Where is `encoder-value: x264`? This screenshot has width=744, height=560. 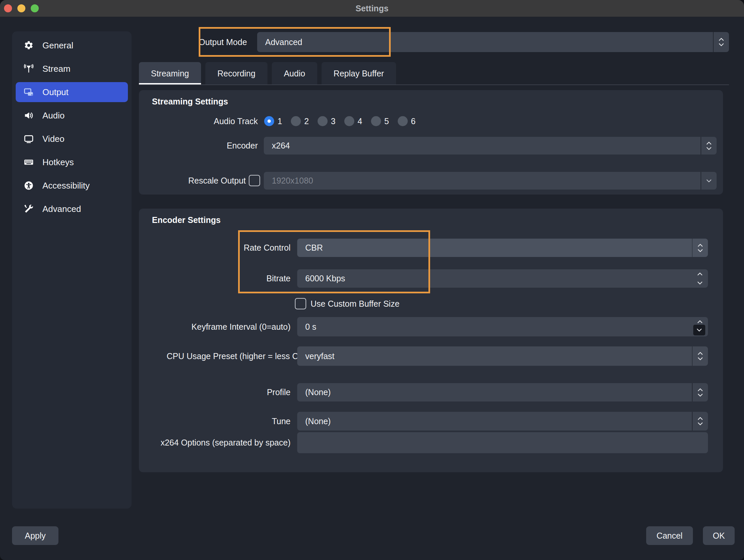
encoder-value: x264 is located at coordinates (281, 146).